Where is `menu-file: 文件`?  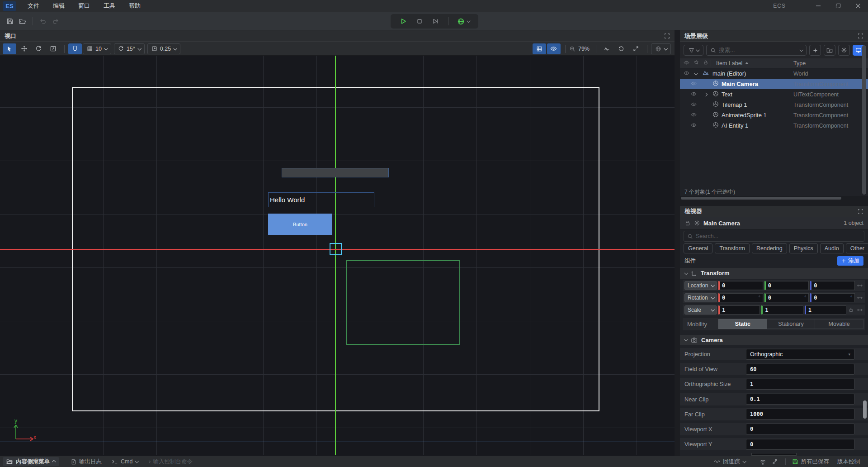
menu-file: 文件 is located at coordinates (33, 6).